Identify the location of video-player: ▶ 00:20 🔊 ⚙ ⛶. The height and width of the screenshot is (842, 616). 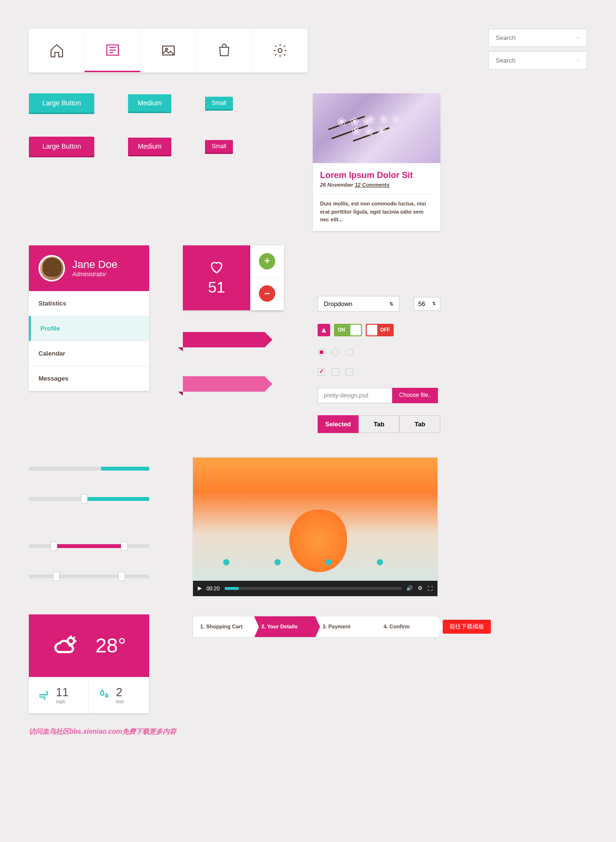
(315, 527).